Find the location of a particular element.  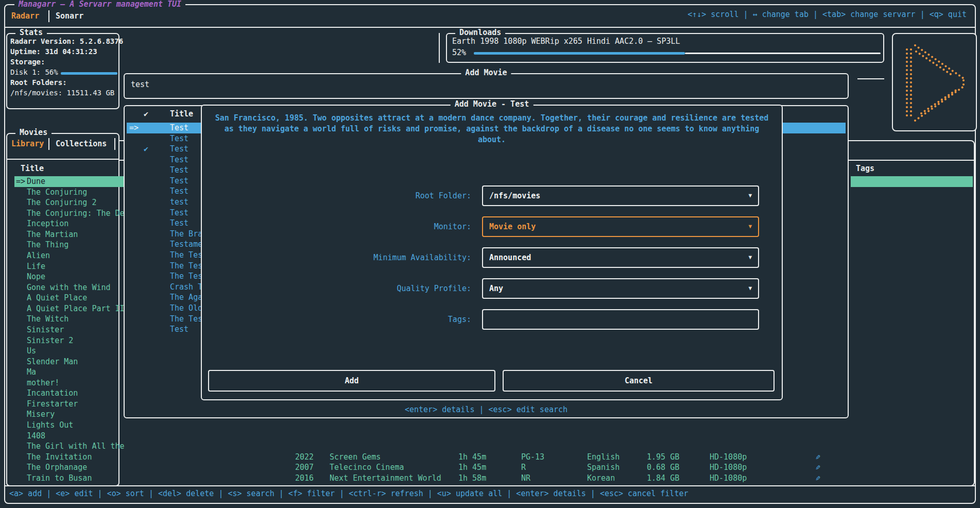

top-help-bar: <↑↓> scroll | ↔ change tab | <tab> chang… is located at coordinates (827, 14).